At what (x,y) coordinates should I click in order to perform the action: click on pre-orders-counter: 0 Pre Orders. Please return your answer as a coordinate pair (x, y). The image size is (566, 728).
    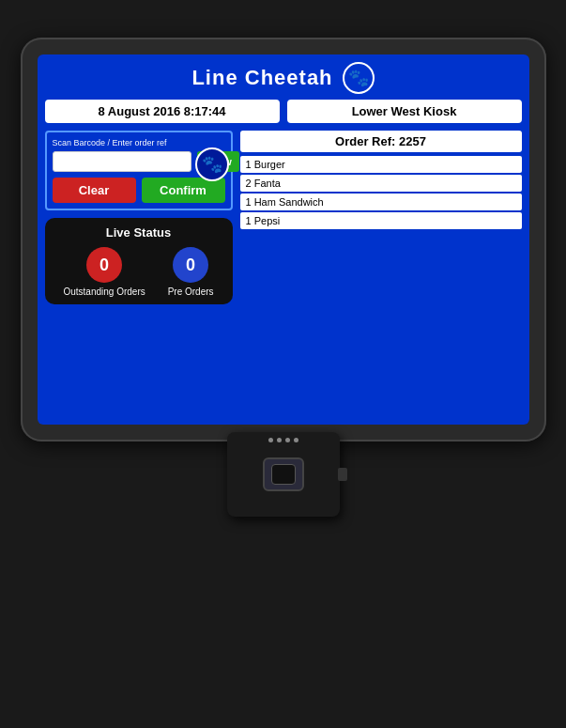
    Looking at the image, I should click on (191, 272).